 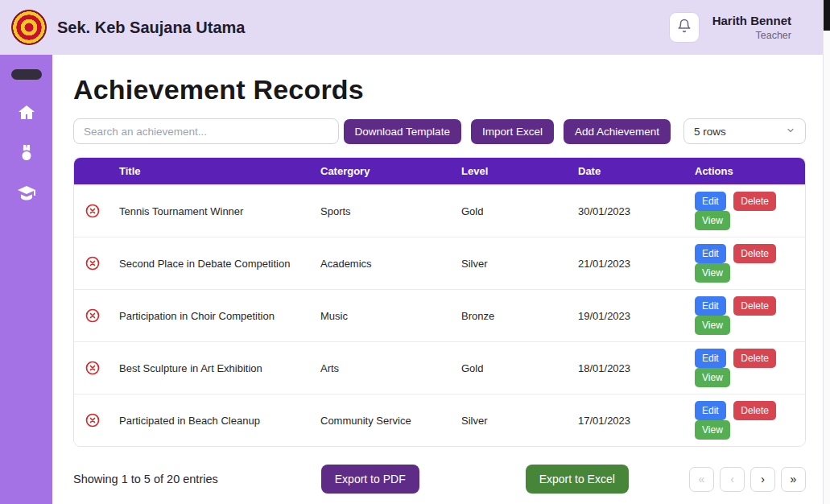 What do you see at coordinates (383, 316) in the screenshot?
I see `cell-category: Music` at bounding box center [383, 316].